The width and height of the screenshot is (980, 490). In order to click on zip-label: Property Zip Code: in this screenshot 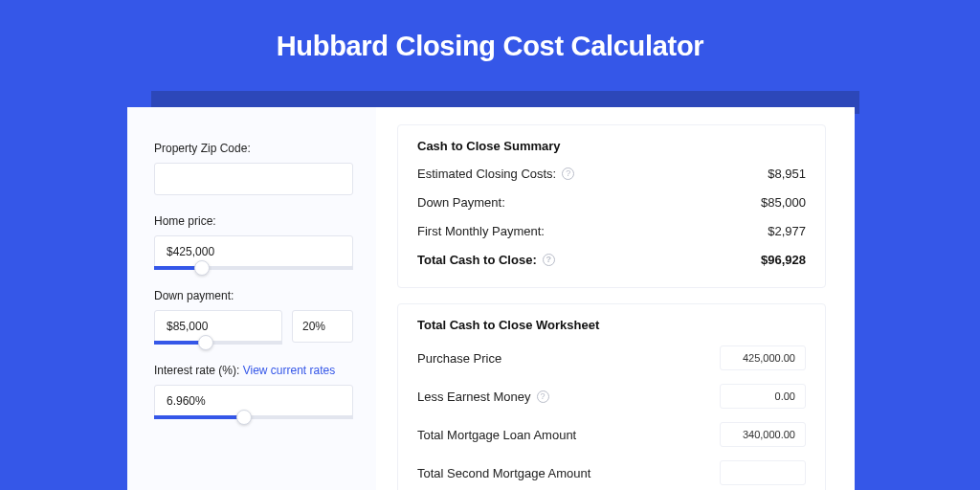, I will do `click(254, 148)`.